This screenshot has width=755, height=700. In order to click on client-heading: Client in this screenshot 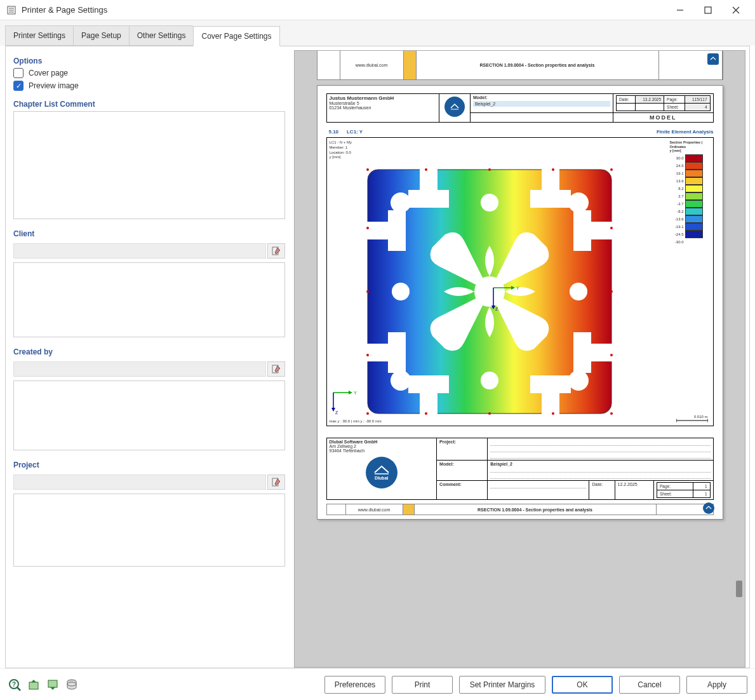, I will do `click(149, 234)`.